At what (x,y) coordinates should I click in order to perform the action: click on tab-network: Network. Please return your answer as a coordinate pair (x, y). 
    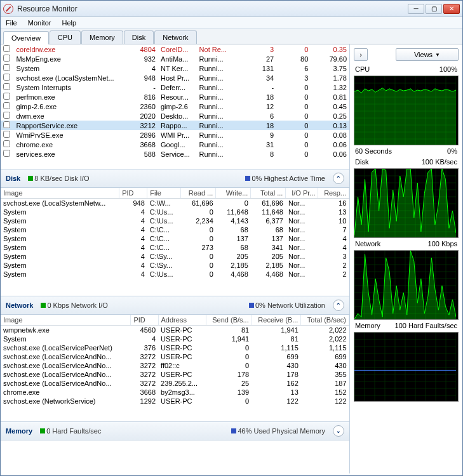
    Looking at the image, I should click on (175, 37).